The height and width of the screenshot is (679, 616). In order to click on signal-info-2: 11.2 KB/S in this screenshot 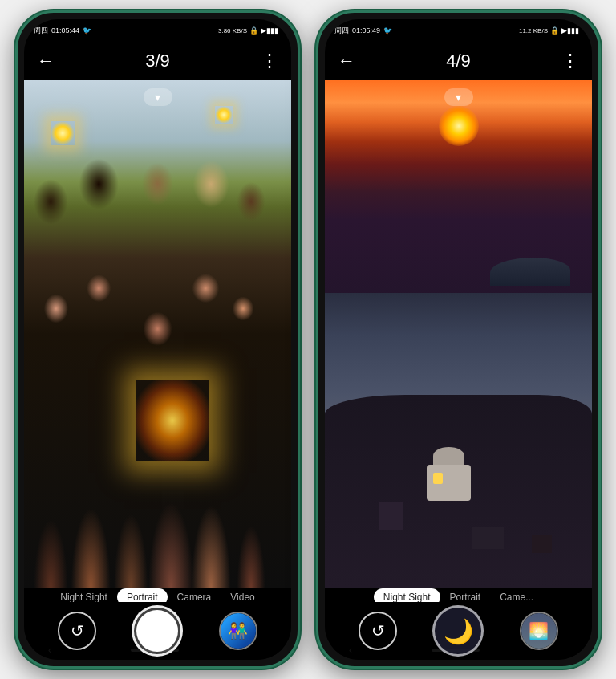, I will do `click(533, 30)`.